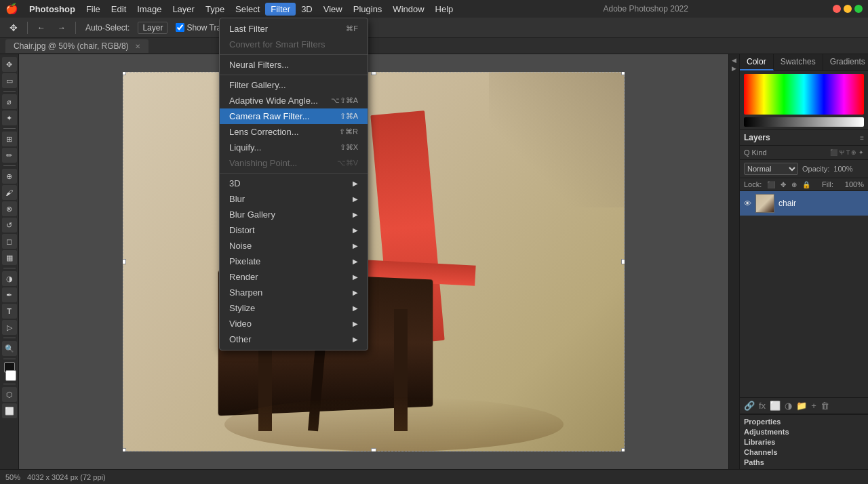  I want to click on collapse-icon: ◀, so click(734, 60).